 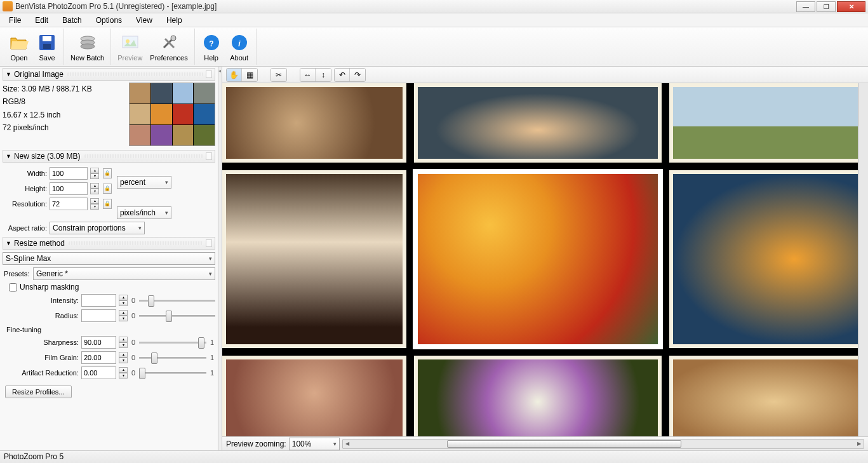 What do you see at coordinates (257, 444) in the screenshot?
I see `preview-zoom-label: Preview zooming:` at bounding box center [257, 444].